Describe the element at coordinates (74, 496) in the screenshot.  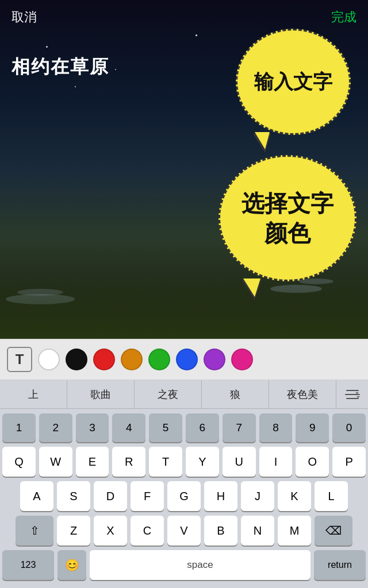
I see `key-s: S` at that location.